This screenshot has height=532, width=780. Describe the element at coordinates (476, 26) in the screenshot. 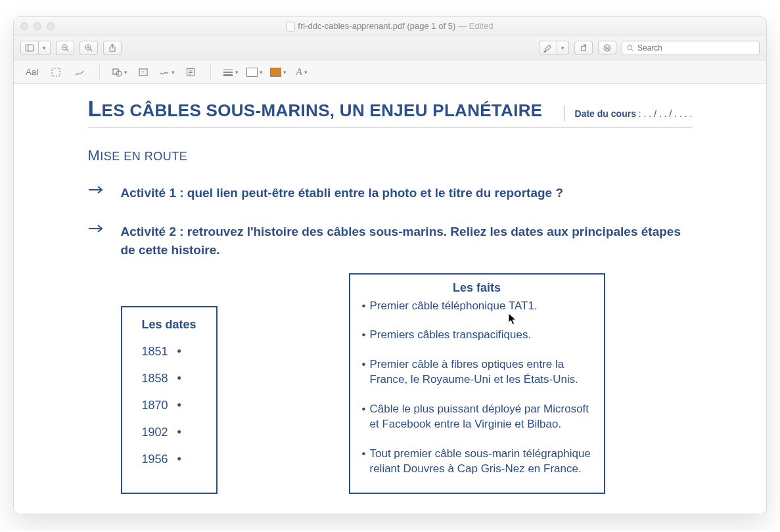

I see `window-edited-label: — Edited` at that location.